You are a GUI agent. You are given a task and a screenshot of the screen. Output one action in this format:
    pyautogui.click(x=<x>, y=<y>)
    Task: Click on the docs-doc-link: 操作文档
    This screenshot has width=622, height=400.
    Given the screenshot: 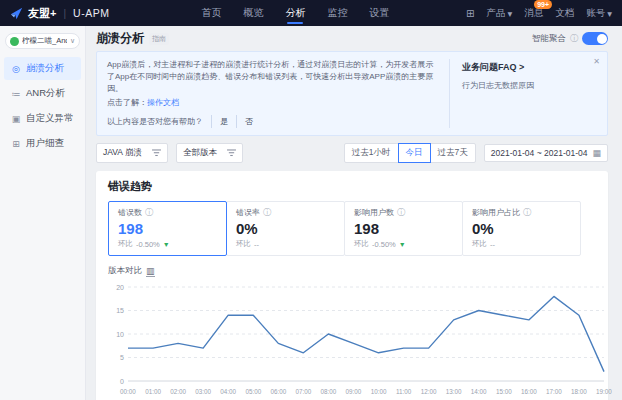 What is the action you would take?
    pyautogui.click(x=163, y=102)
    